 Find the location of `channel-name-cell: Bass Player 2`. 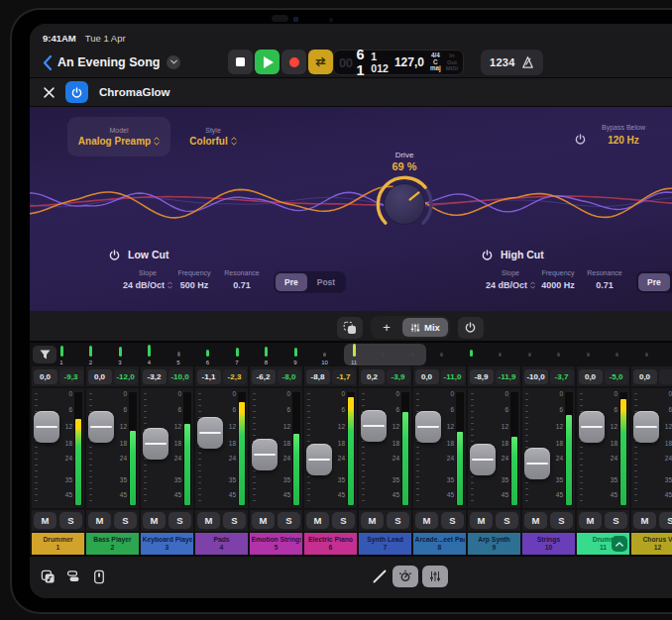

channel-name-cell: Bass Player 2 is located at coordinates (113, 544).